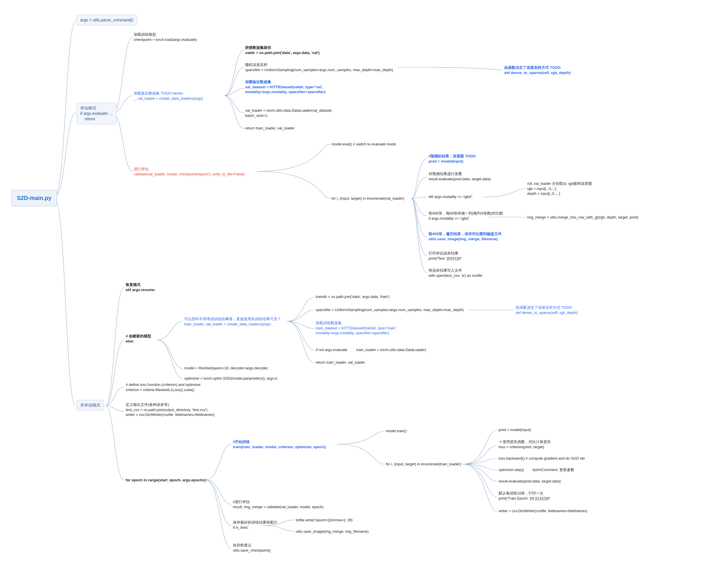 Image resolution: width=728 pixels, height=585 pixels. What do you see at coordinates (353, 297) in the screenshot?
I see `traindir: traindir = os.path.join('data', args.dat…` at bounding box center [353, 297].